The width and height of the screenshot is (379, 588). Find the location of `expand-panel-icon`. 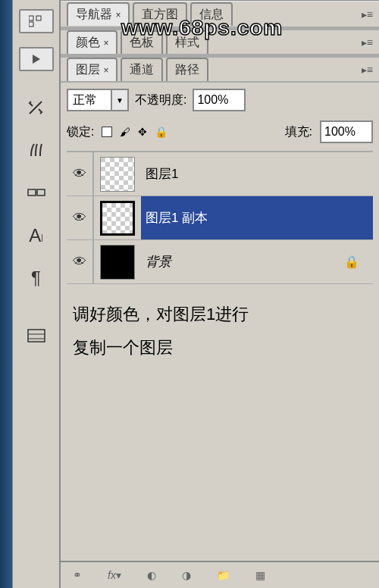

expand-panel-icon is located at coordinates (36, 21).